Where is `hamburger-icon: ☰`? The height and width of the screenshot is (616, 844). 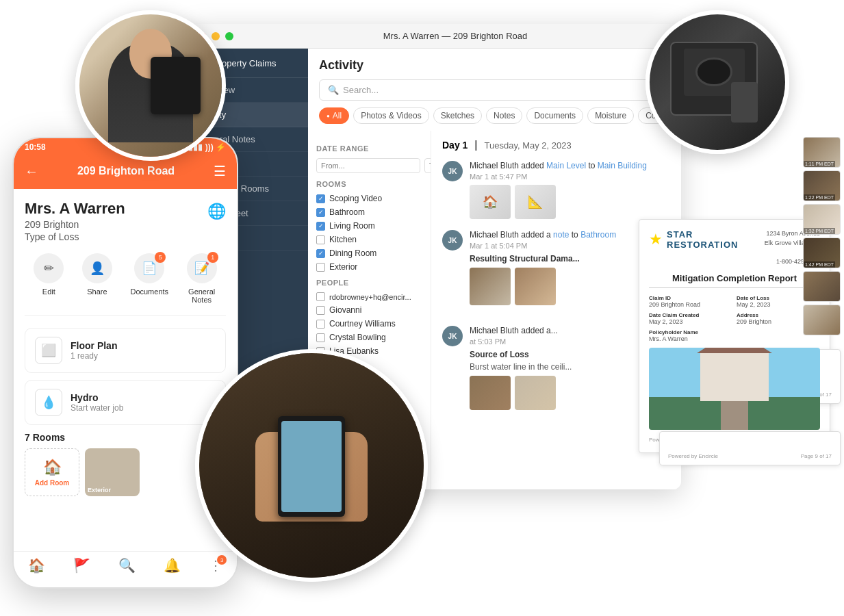
hamburger-icon: ☰ is located at coordinates (220, 171).